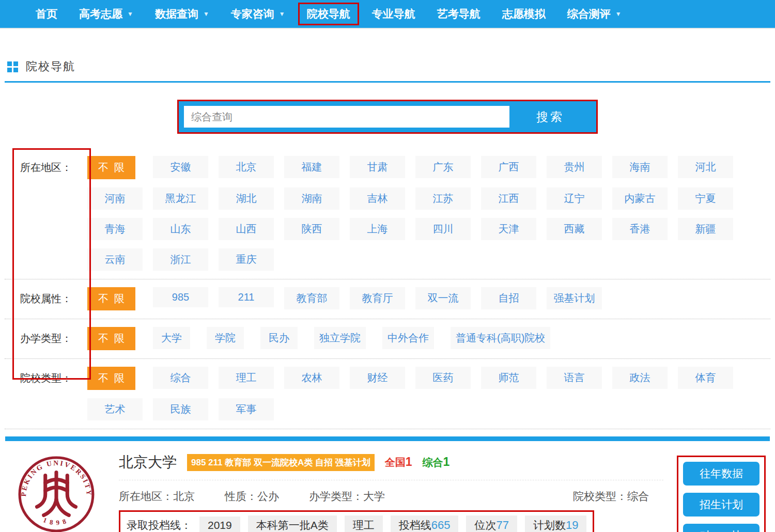  What do you see at coordinates (172, 338) in the screenshot?
I see `filter-option: 大学` at bounding box center [172, 338].